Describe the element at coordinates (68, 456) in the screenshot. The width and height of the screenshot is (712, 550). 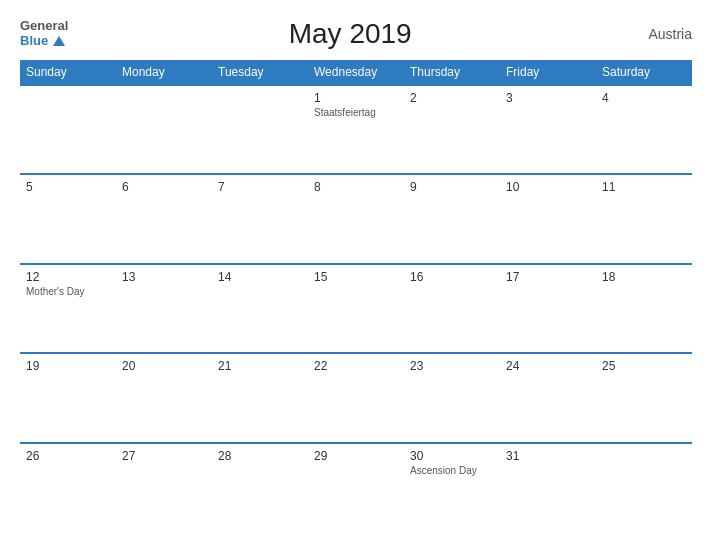
I see `day-number: 26` at that location.